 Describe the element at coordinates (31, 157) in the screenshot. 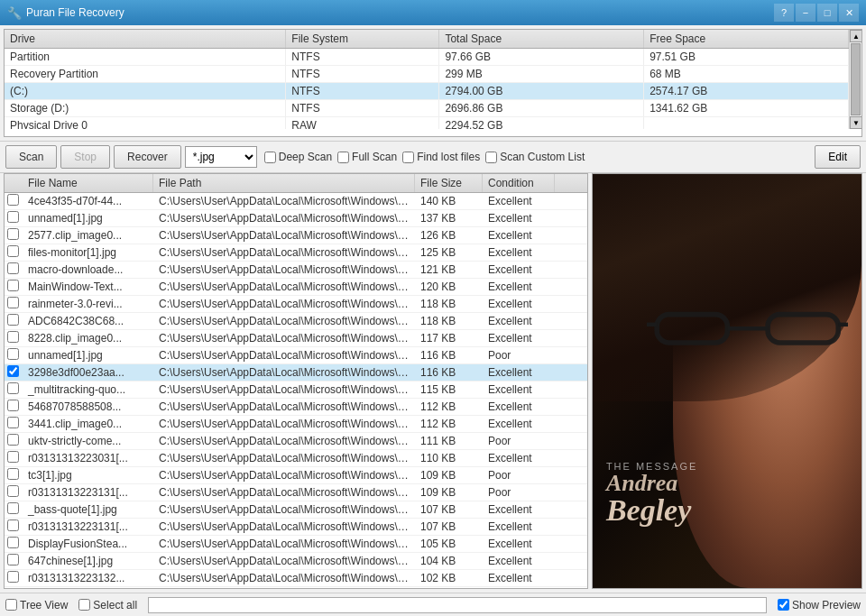

I see `scan-button: Scan` at that location.